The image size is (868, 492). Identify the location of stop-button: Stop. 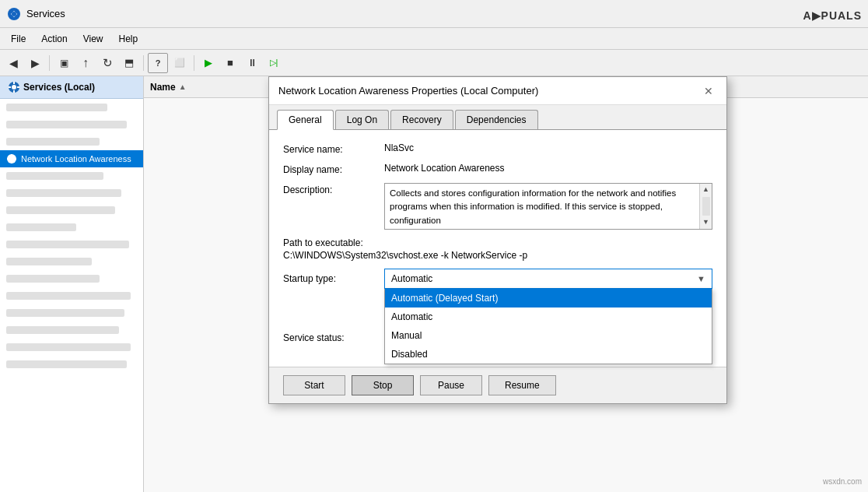
(383, 385).